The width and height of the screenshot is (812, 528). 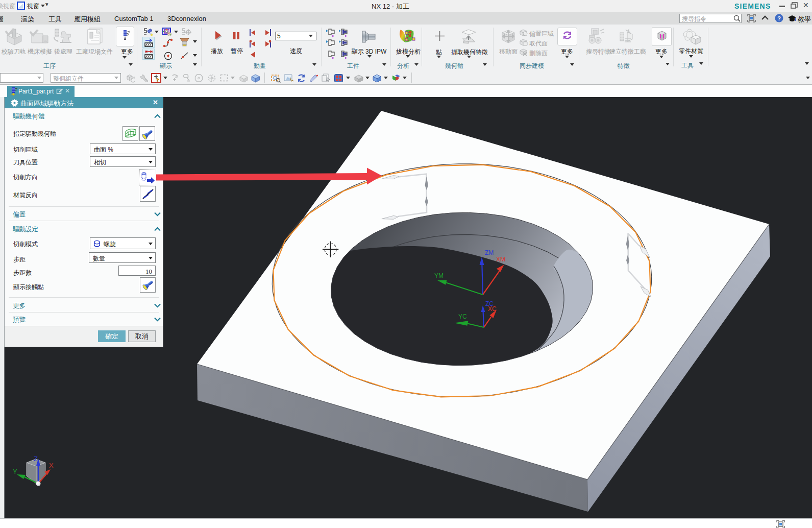 I want to click on svg-text: Z, so click(x=36, y=459).